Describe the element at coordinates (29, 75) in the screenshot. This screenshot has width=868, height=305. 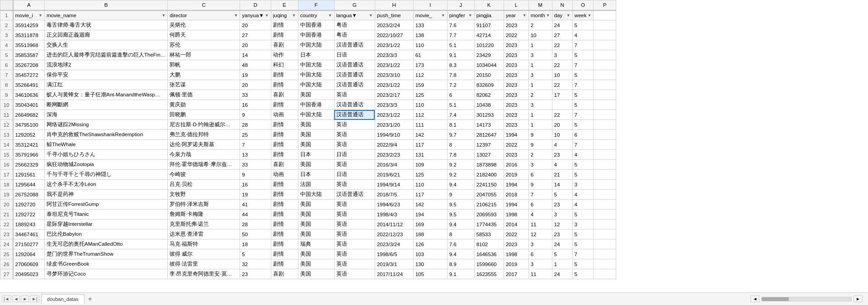
I see `cell-7-A: 35457272` at that location.